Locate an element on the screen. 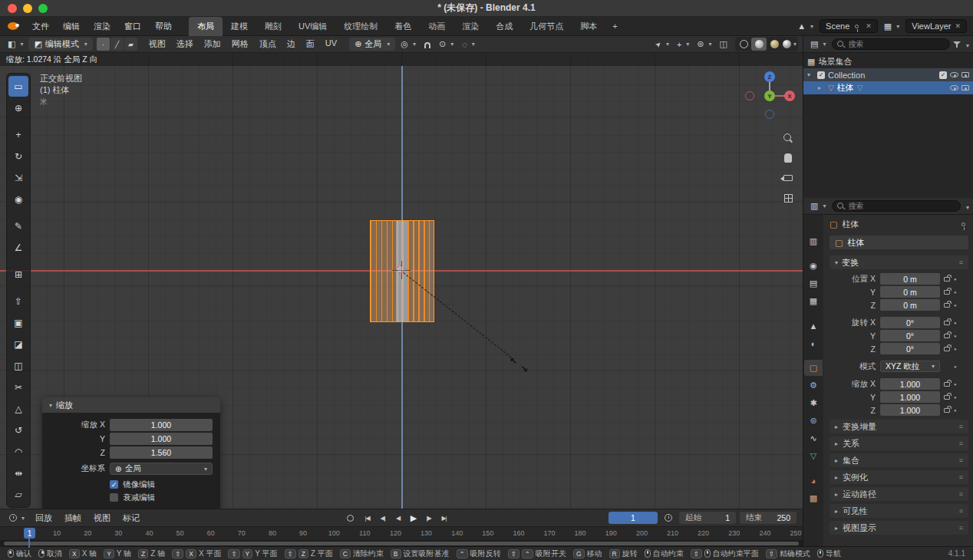 The image size is (973, 560). tool-loop-cut: ◫ is located at coordinates (18, 365).